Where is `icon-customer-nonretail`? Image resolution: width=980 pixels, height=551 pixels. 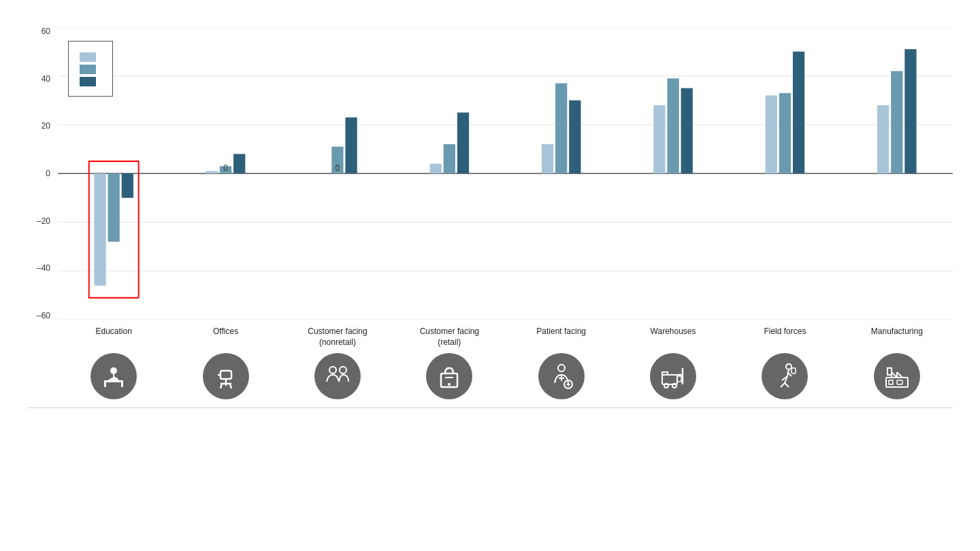
icon-customer-nonretail is located at coordinates (338, 376).